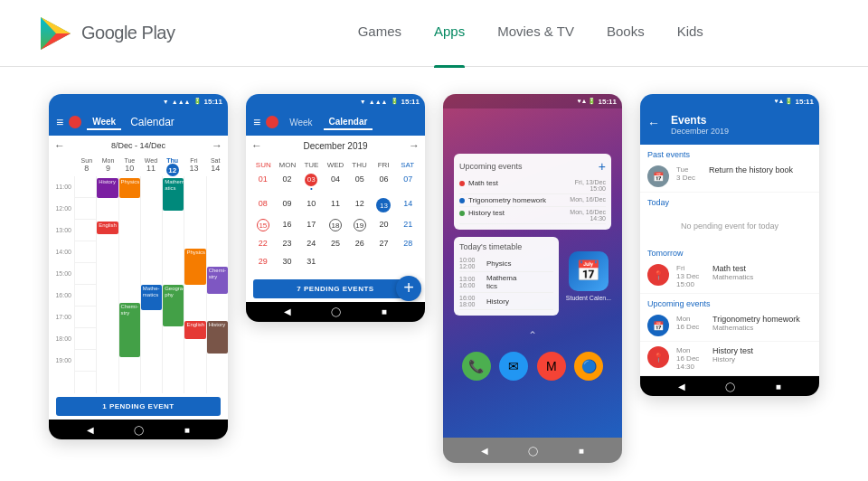  I want to click on recent-icon: ■, so click(187, 430).